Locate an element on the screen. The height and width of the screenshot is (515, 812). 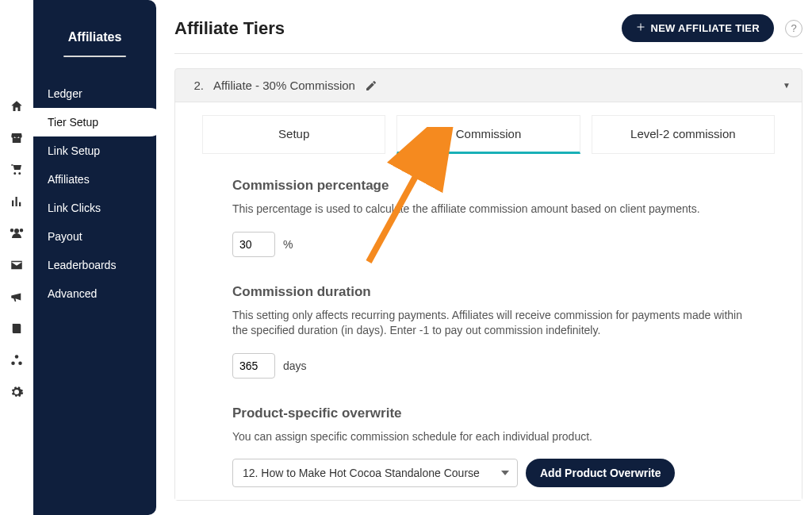
plus-icon is located at coordinates (641, 29).